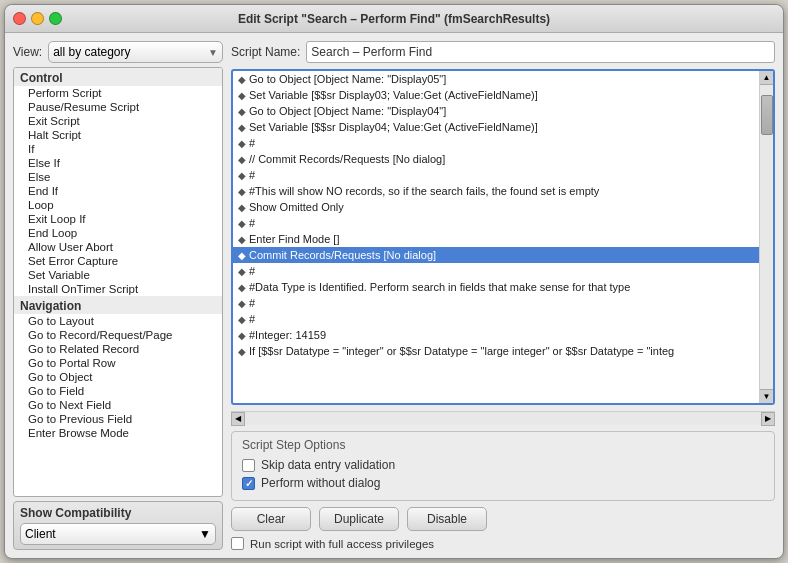  What do you see at coordinates (92, 52) in the screenshot?
I see `view-select-value: all by category` at bounding box center [92, 52].